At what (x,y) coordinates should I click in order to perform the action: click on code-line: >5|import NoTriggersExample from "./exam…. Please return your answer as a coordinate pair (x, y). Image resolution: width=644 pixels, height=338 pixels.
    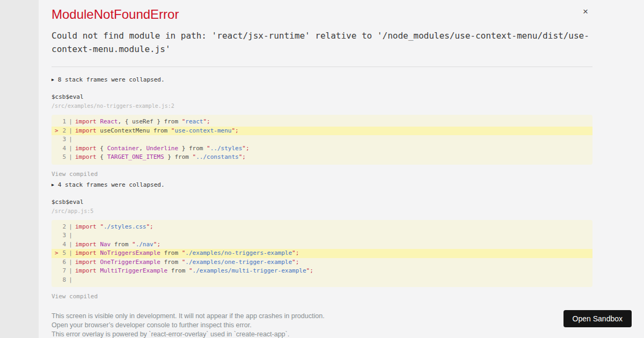
    Looking at the image, I should click on (322, 253).